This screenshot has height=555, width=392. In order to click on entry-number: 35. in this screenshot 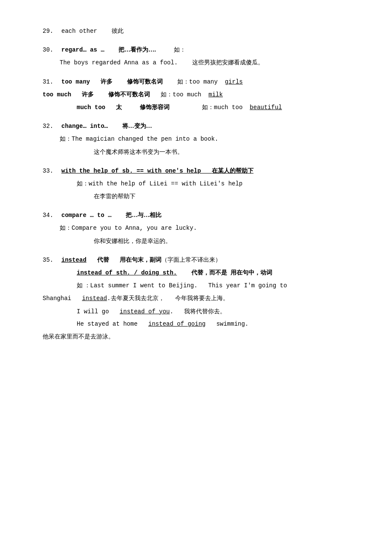, I will do `click(51, 260)`.